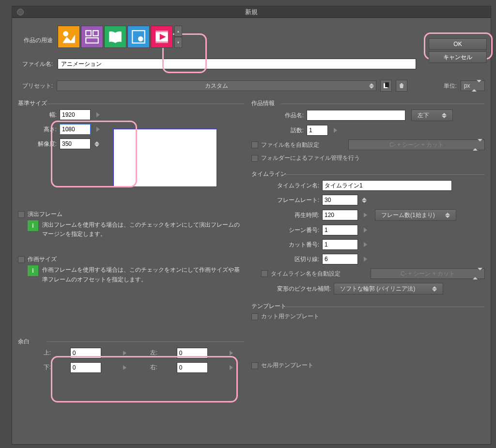 The height and width of the screenshot is (448, 496). Describe the element at coordinates (75, 144) in the screenshot. I see `resolution-input` at that location.